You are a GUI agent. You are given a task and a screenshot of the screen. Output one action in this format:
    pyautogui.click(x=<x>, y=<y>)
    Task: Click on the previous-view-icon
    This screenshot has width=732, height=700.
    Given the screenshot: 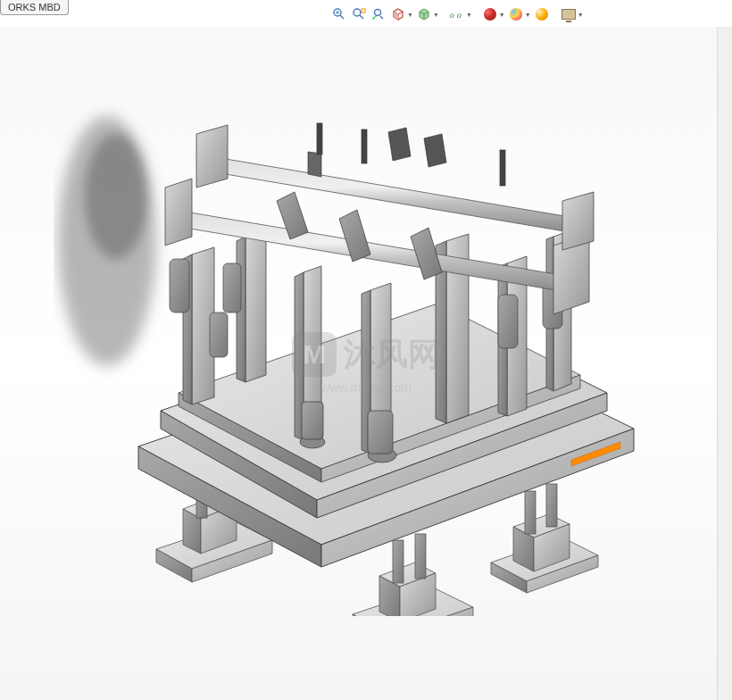 What is the action you would take?
    pyautogui.click(x=378, y=14)
    